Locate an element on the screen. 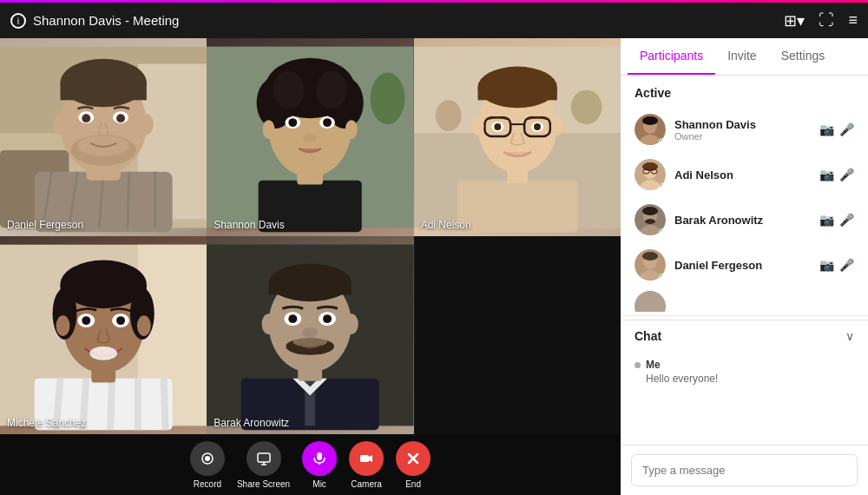  participant-info-shannon: Shannon Davis Owner is located at coordinates (743, 130).